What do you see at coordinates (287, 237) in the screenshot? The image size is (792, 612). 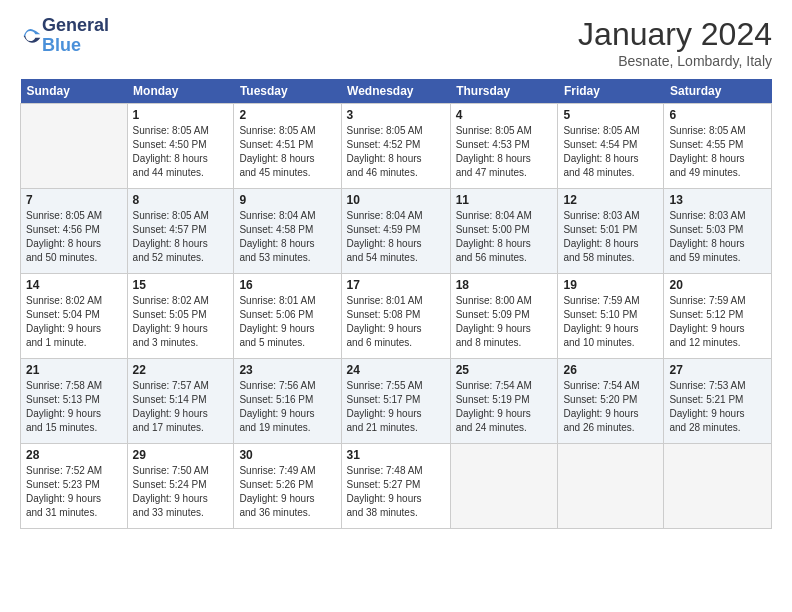 I see `day-info: Sunrise: 8:04 AMSunset: 4:58 PMDaylight:…` at bounding box center [287, 237].